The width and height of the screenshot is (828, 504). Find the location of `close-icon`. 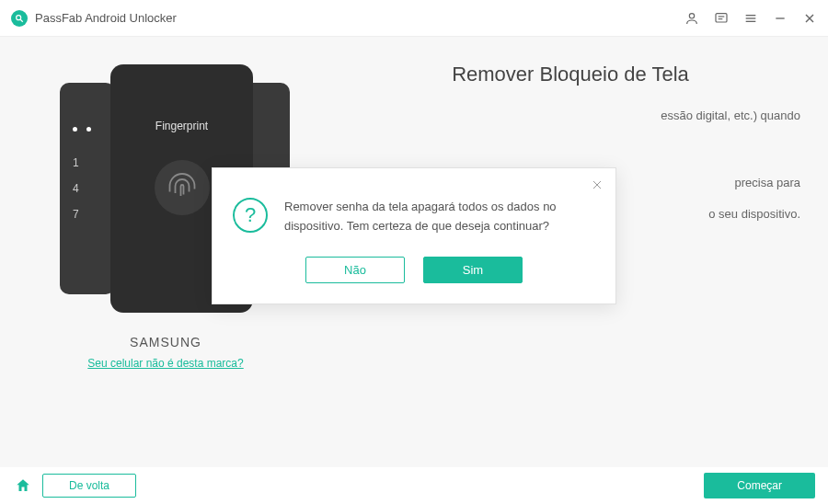

close-icon is located at coordinates (810, 18).